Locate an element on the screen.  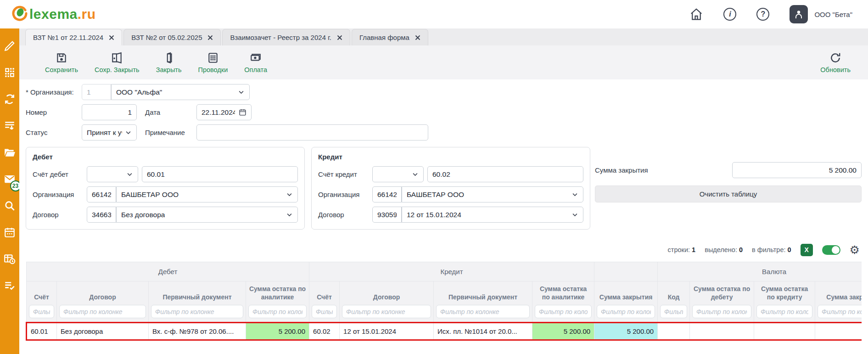
grid-cell: 60.02 is located at coordinates (325, 332).